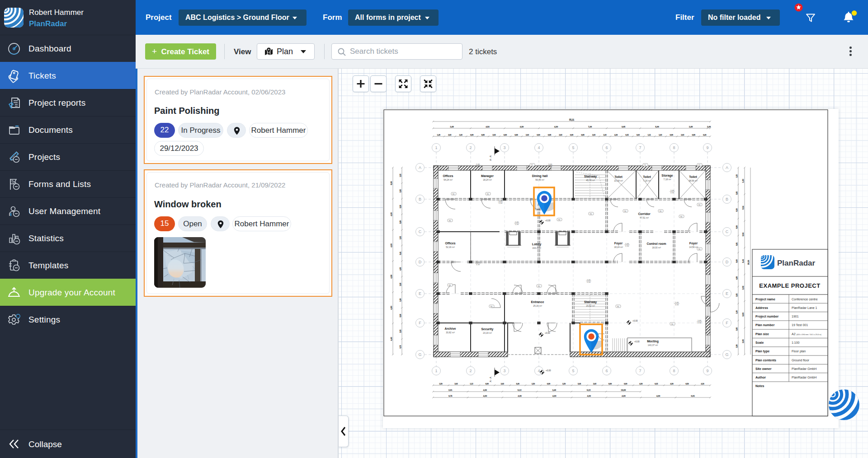 The image size is (868, 458). Describe the element at coordinates (687, 384) in the screenshot. I see `svg-text: 0,50` at that location.